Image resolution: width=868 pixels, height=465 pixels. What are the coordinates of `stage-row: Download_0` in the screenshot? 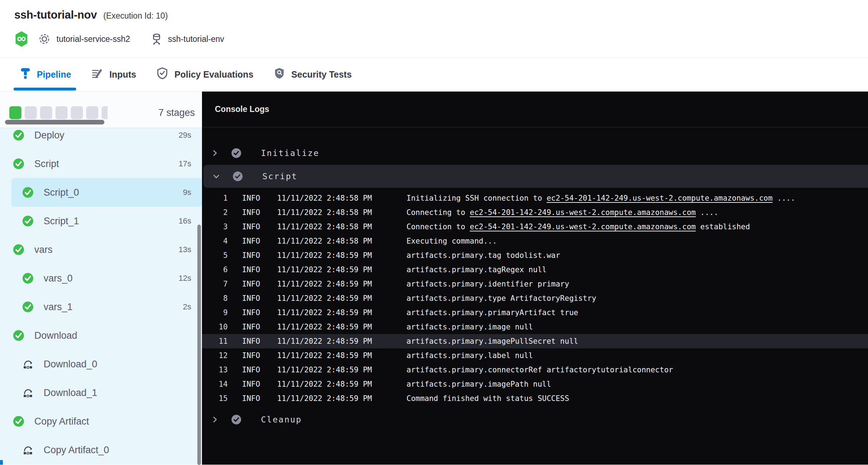 It's located at (101, 364).